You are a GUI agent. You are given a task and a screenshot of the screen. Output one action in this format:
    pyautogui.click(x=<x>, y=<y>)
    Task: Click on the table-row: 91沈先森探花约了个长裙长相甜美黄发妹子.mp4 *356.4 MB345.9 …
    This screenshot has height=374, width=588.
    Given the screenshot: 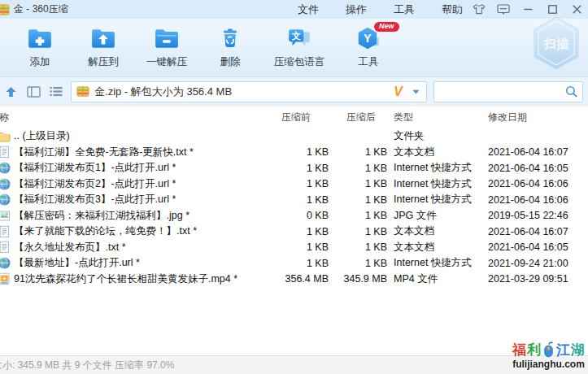 What is the action you would take?
    pyautogui.click(x=294, y=280)
    